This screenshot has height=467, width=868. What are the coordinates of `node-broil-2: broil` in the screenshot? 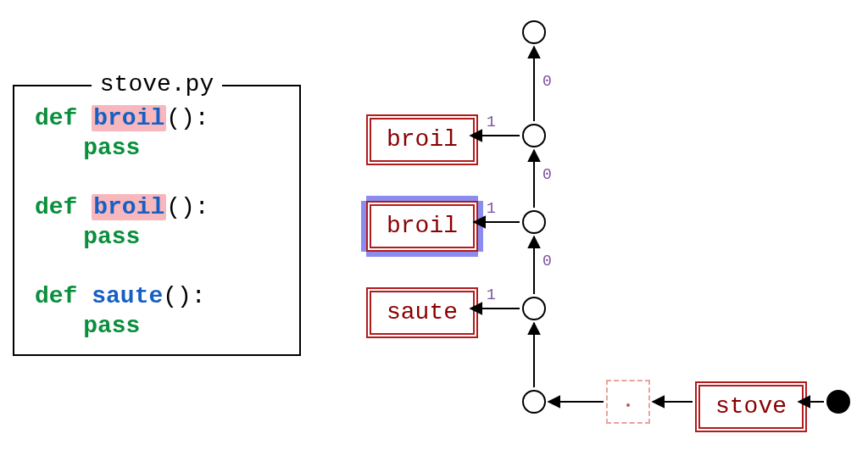 It's located at (422, 226).